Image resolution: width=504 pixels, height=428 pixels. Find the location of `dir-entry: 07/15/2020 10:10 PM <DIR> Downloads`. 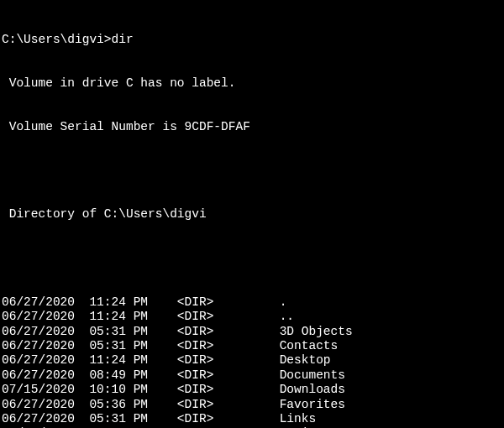

dir-entry: 07/15/2020 10:10 PM <DIR> Downloads is located at coordinates (252, 389).